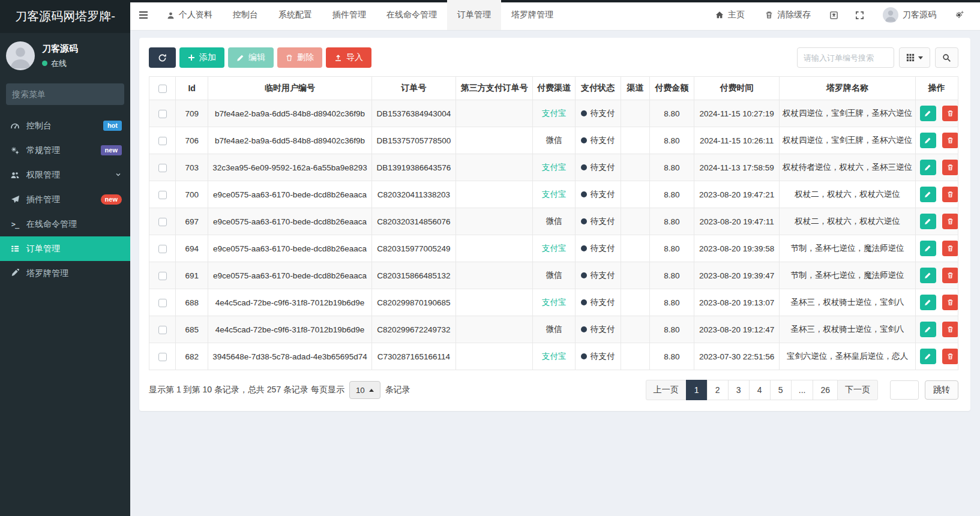 The height and width of the screenshot is (516, 980). I want to click on import-button: 导入, so click(349, 58).